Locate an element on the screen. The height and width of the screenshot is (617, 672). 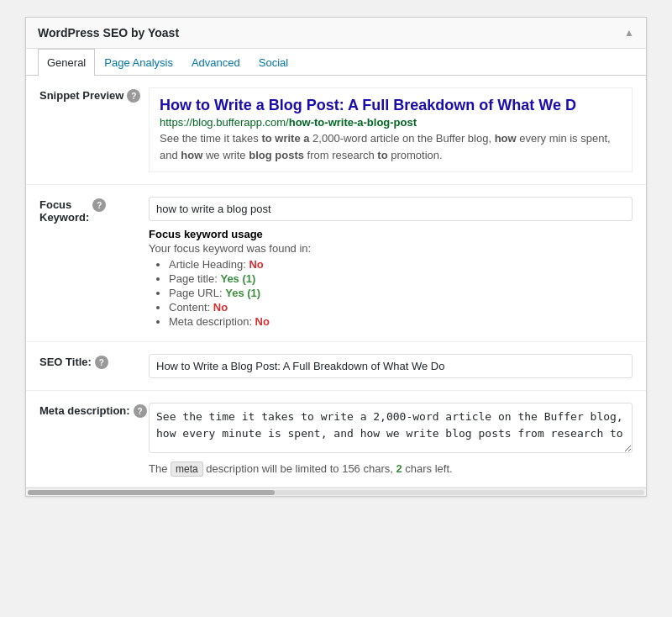
focus-keyword-usage: Focus keyword usage Your focus keyword w… is located at coordinates (391, 277).